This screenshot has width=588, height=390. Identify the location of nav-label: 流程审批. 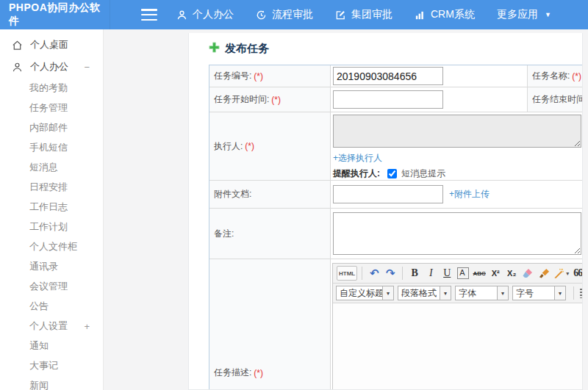
(293, 15).